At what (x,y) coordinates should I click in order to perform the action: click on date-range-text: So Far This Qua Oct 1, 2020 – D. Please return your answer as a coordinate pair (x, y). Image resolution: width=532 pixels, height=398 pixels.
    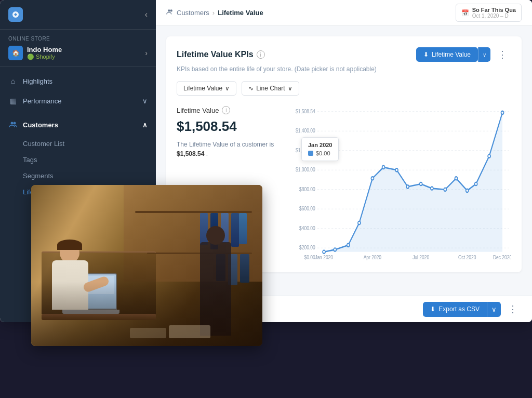
    Looking at the image, I should click on (494, 12).